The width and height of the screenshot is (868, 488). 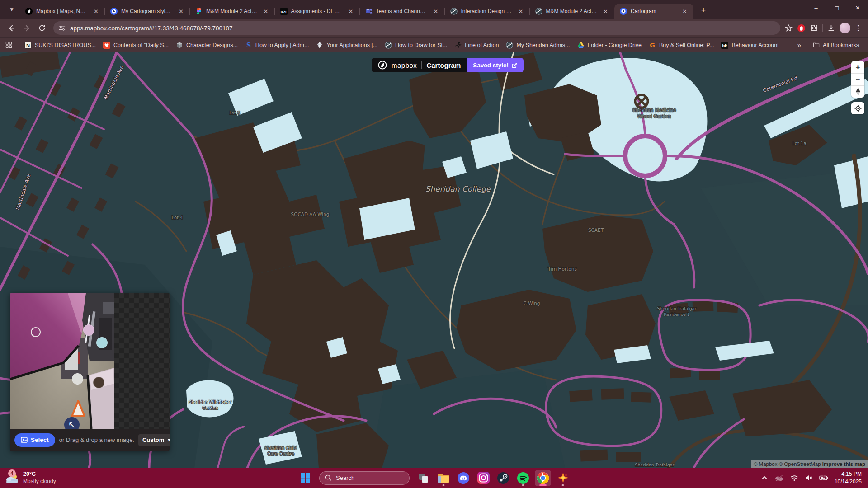 What do you see at coordinates (42, 28) in the screenshot?
I see `reload-icon` at bounding box center [42, 28].